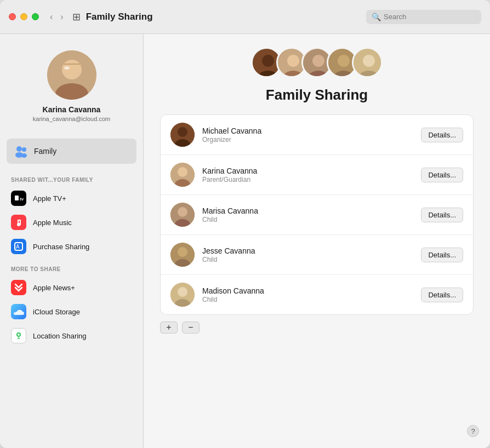  I want to click on details-button-1: Details..., so click(442, 175).